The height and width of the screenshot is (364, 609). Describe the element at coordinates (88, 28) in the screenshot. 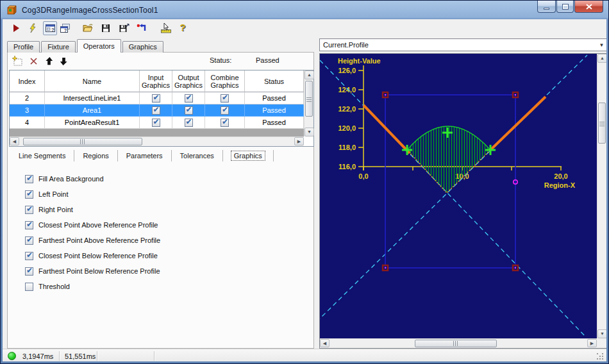

I see `open-file-button` at that location.